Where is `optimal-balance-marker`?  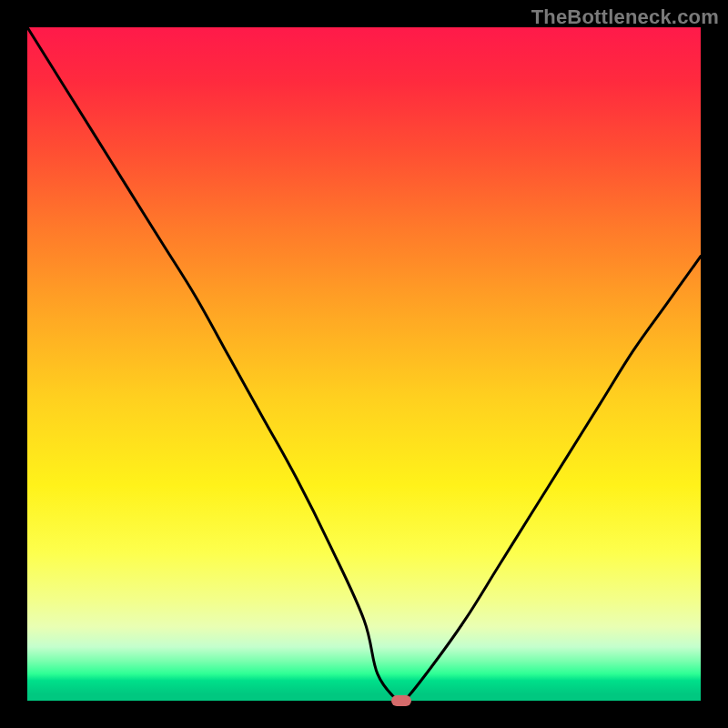
optimal-balance-marker is located at coordinates (401, 701).